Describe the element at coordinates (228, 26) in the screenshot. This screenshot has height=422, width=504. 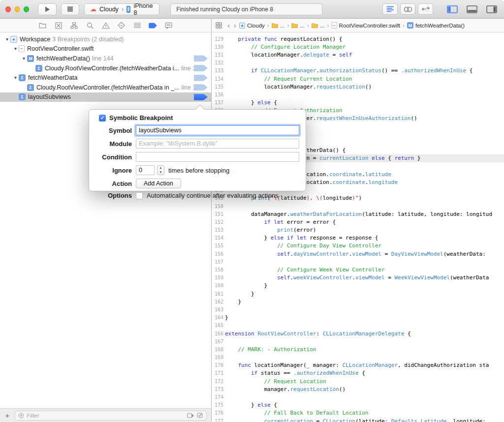
I see `back-button: ‹` at that location.